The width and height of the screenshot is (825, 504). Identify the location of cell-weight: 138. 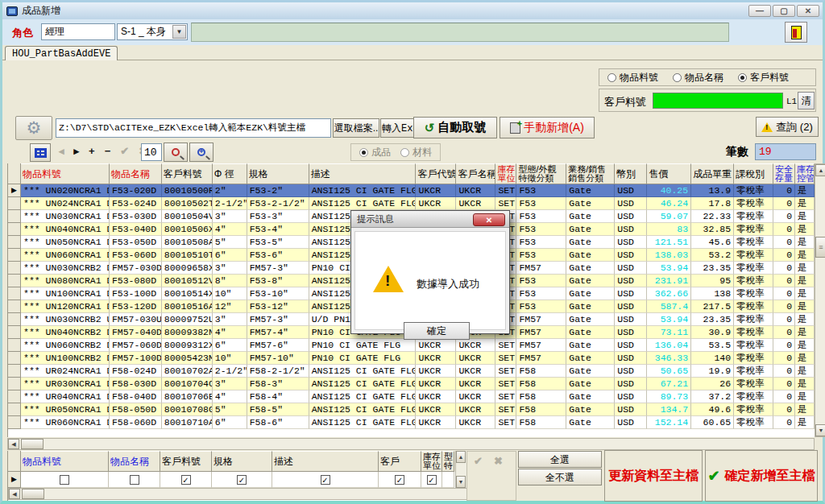
(712, 294).